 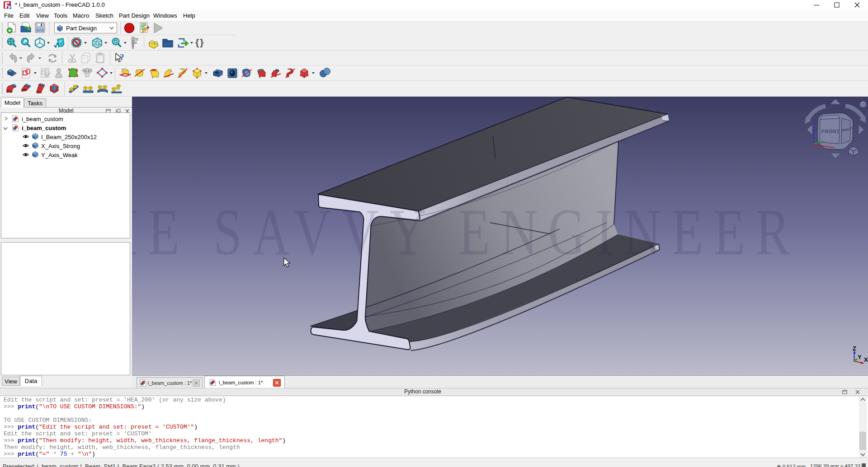 I want to click on svg-text: X, so click(x=866, y=360).